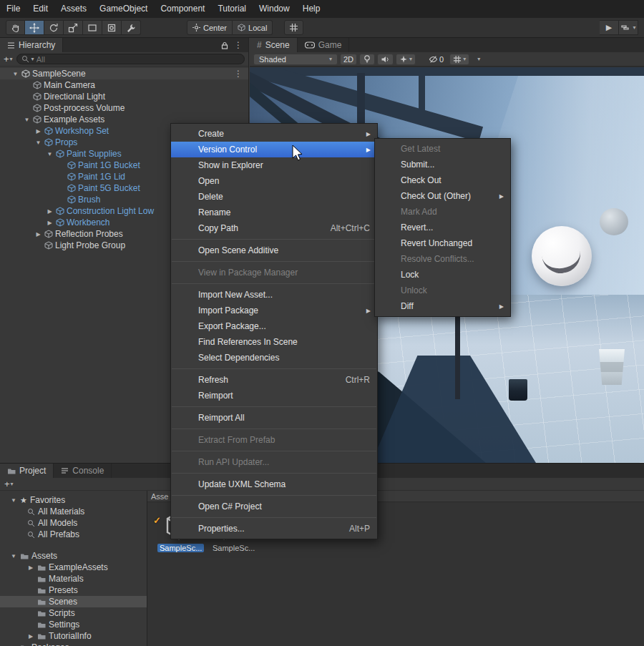  Describe the element at coordinates (34, 27) in the screenshot. I see `move-tool-button` at that location.